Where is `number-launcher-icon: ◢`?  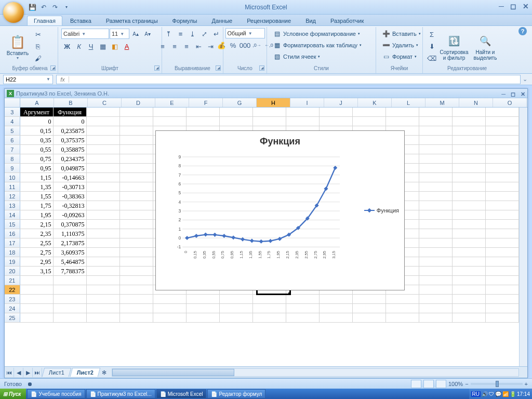
number-launcher-icon: ◢ is located at coordinates (262, 68).